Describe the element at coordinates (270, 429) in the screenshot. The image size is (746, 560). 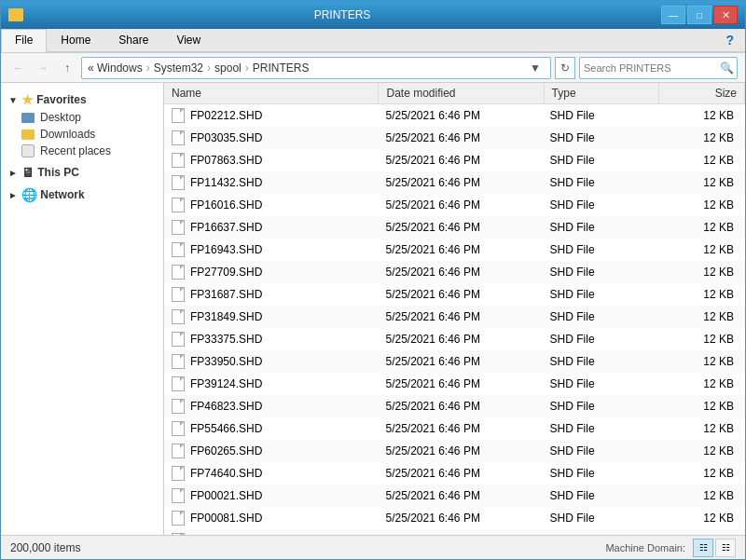
I see `file-name-cell: FP55466.SHD` at that location.